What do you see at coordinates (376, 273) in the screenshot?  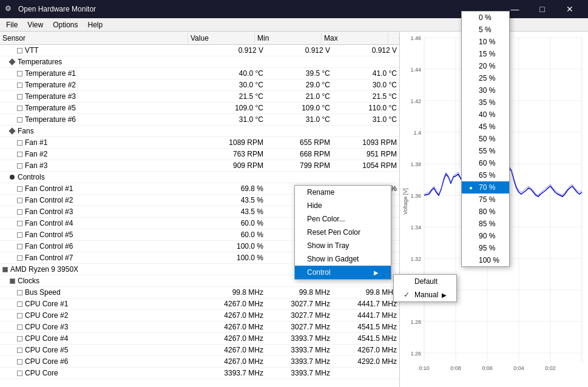 I see `ctx-control-arrow: ▶` at bounding box center [376, 273].